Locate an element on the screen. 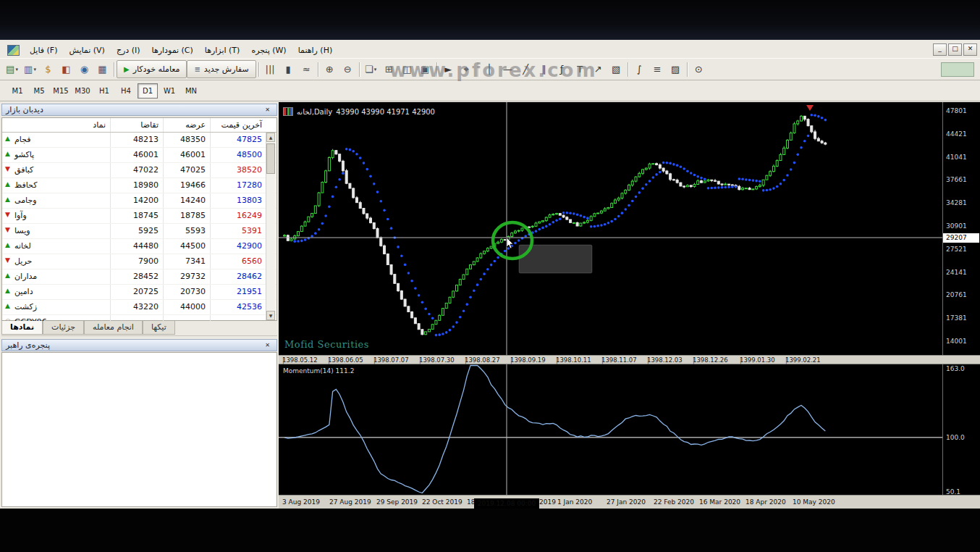  market-watch-row: ▼ویسا592555935391 is located at coordinates (139, 232).